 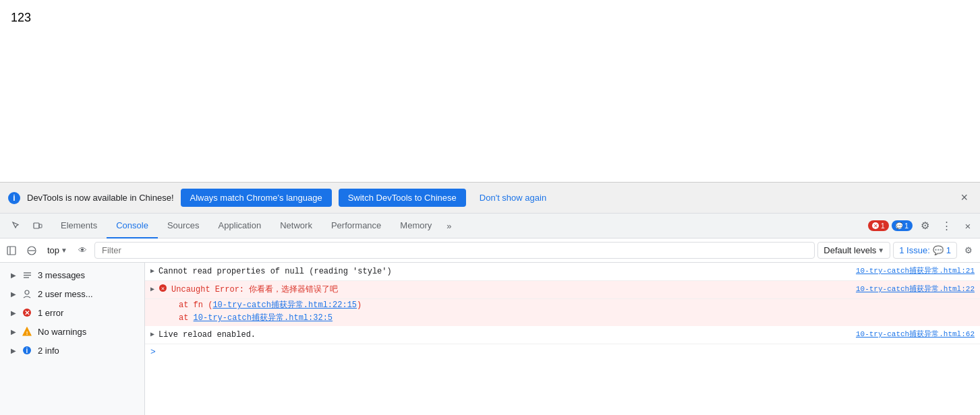 What do you see at coordinates (32, 251) in the screenshot?
I see `clear-console-button` at bounding box center [32, 251].